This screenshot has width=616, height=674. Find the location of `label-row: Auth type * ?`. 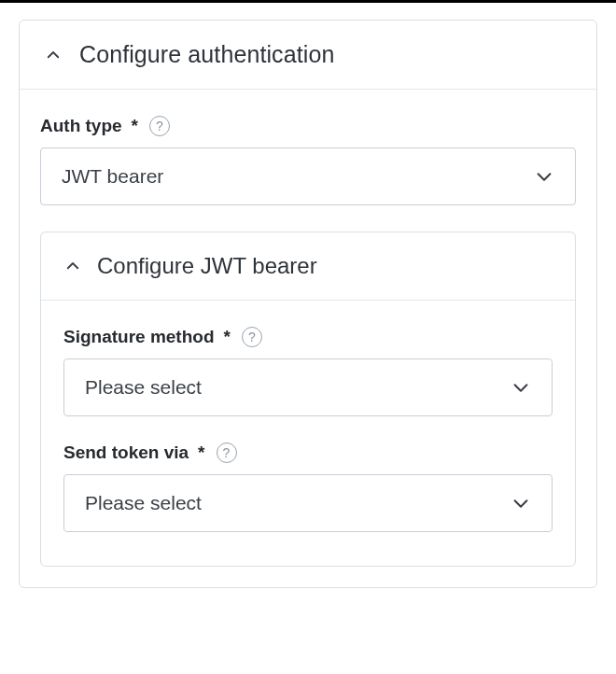

label-row: Auth type * ? is located at coordinates (308, 126).